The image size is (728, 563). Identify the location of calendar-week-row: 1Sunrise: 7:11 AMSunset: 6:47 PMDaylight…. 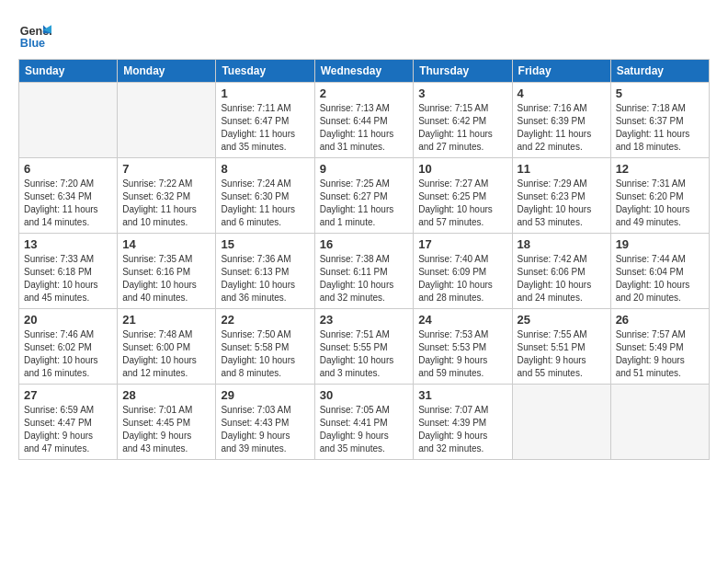
(364, 121).